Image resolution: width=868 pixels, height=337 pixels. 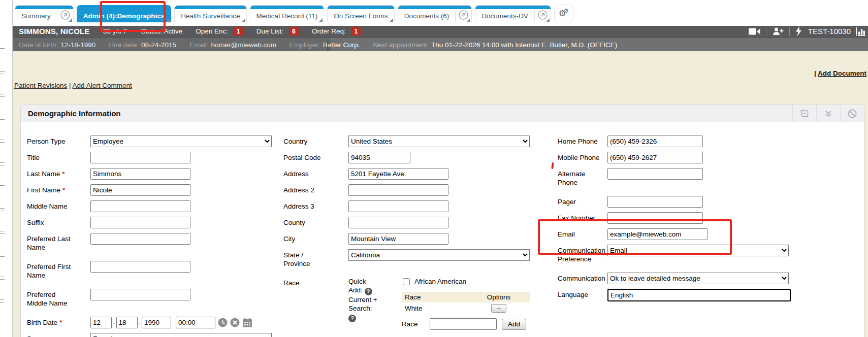 What do you see at coordinates (155, 298) in the screenshot?
I see `row-preferred-middle-name: Preferred Middle Name` at bounding box center [155, 298].